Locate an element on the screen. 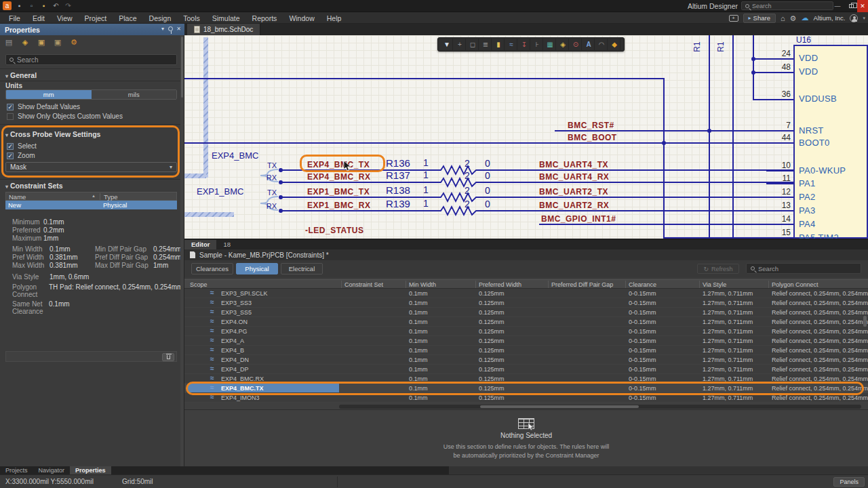 Image resolution: width=868 pixels, height=488 pixels. menu-reports: Reports is located at coordinates (264, 18).